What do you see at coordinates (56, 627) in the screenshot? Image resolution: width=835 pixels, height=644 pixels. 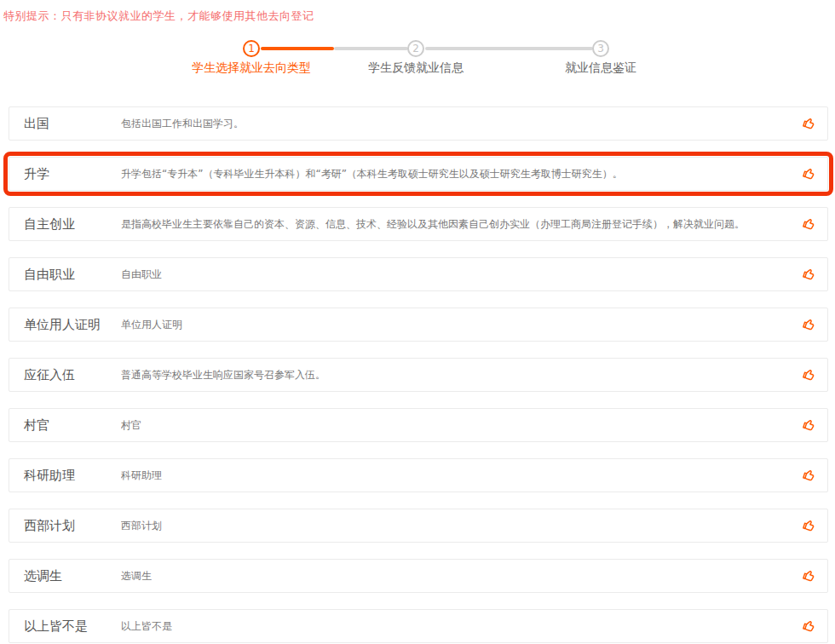 I see `option-label: 以上皆不是` at bounding box center [56, 627].